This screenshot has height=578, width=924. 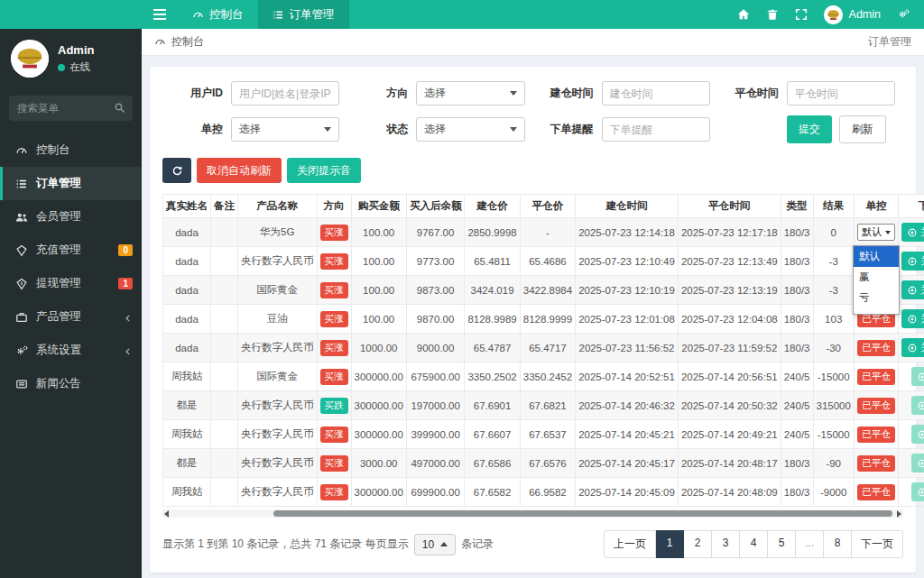 I want to click on search-icon, so click(x=119, y=108).